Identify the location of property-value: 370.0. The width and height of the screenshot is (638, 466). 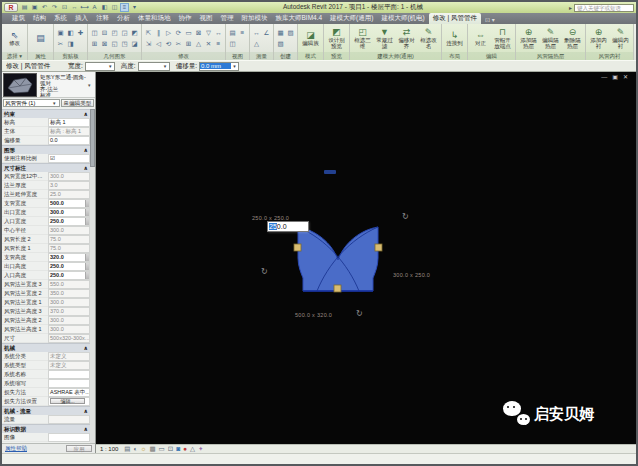
(69, 312).